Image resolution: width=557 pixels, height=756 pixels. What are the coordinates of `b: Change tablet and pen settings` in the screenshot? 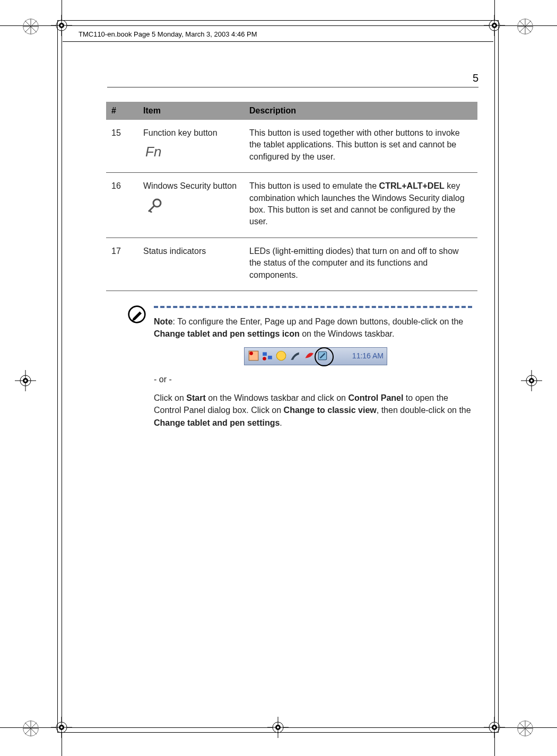 It's located at (216, 423).